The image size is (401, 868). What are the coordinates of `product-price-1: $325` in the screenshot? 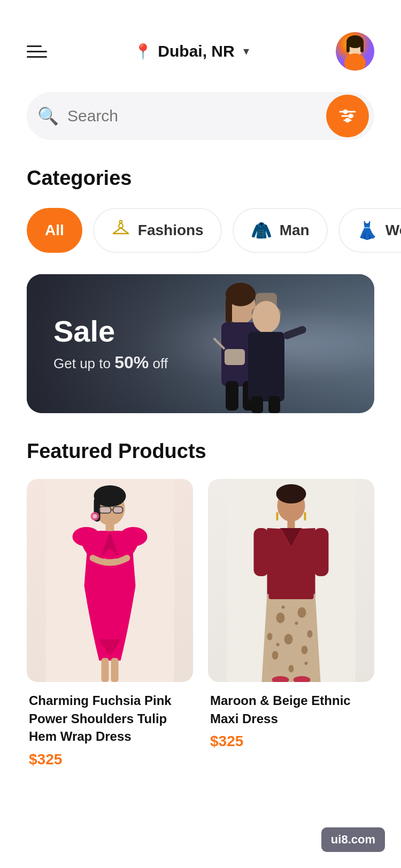 It's located at (110, 759).